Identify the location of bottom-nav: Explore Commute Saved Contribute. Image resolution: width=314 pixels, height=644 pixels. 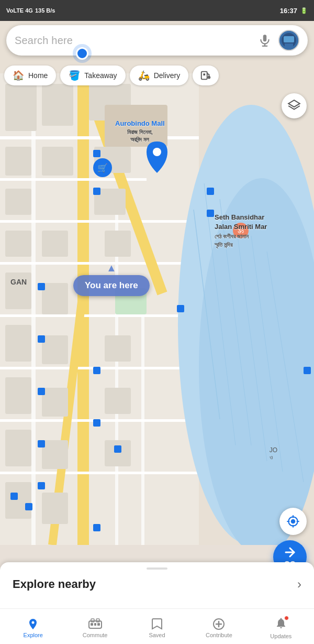
(157, 626).